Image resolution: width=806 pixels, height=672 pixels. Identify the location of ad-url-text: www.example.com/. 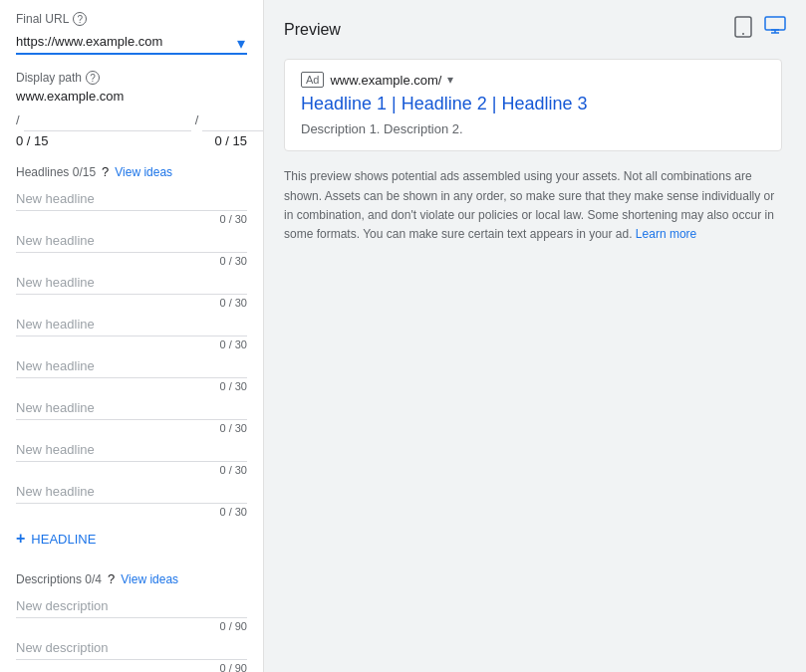
(386, 80).